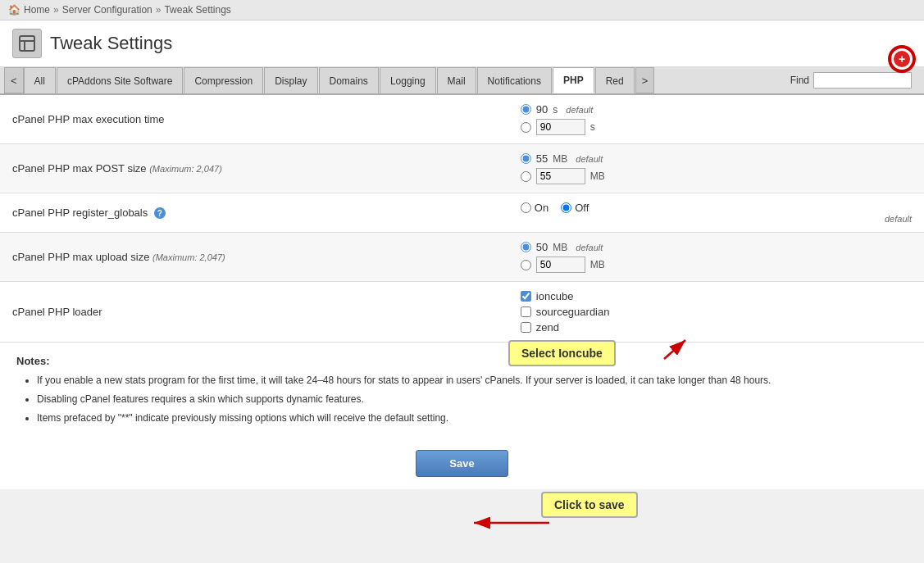  What do you see at coordinates (717, 219) in the screenshot?
I see `register-globals-default: default` at bounding box center [717, 219].